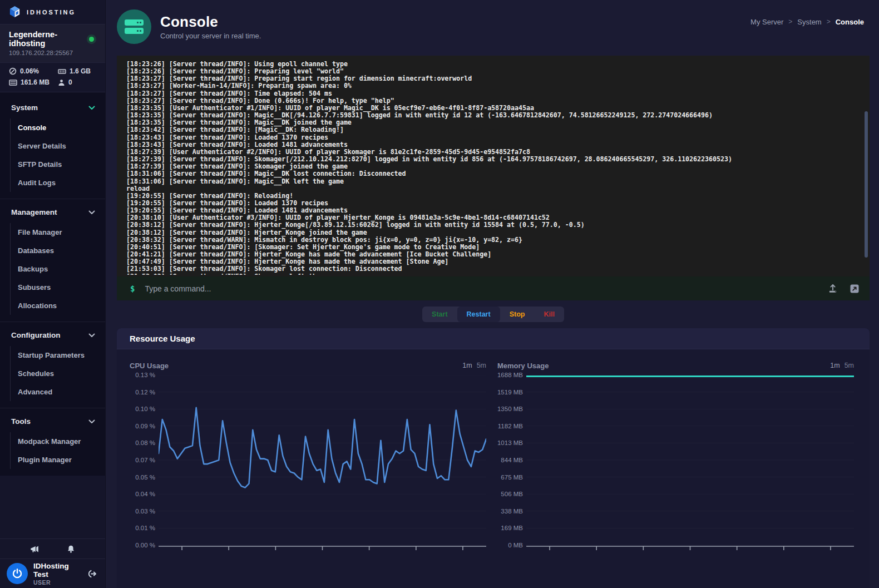  I want to click on y-axis-label: 0.09 %, so click(145, 426).